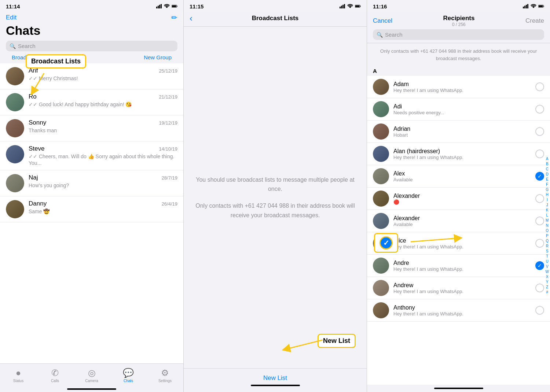 Image resolution: width=550 pixels, height=392 pixels. Describe the element at coordinates (175, 18) in the screenshot. I see `compose-button: ✏` at that location.